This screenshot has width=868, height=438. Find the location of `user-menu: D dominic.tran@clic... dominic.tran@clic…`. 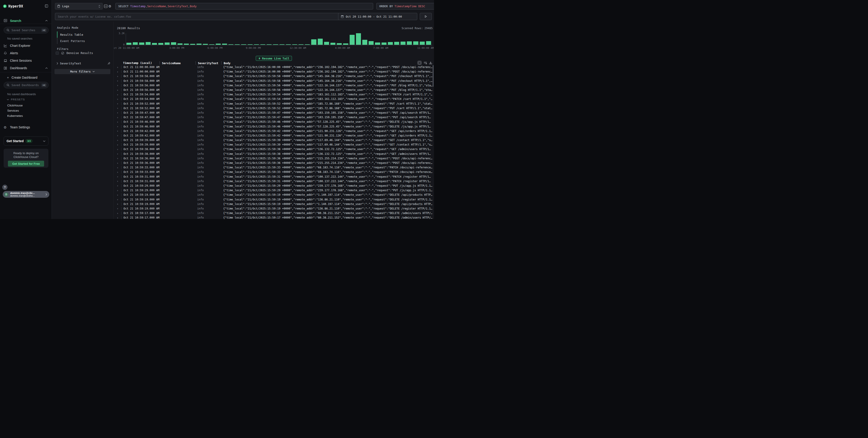

user-menu: D dominic.tran@clic... dominic.tran@clic… is located at coordinates (26, 194).